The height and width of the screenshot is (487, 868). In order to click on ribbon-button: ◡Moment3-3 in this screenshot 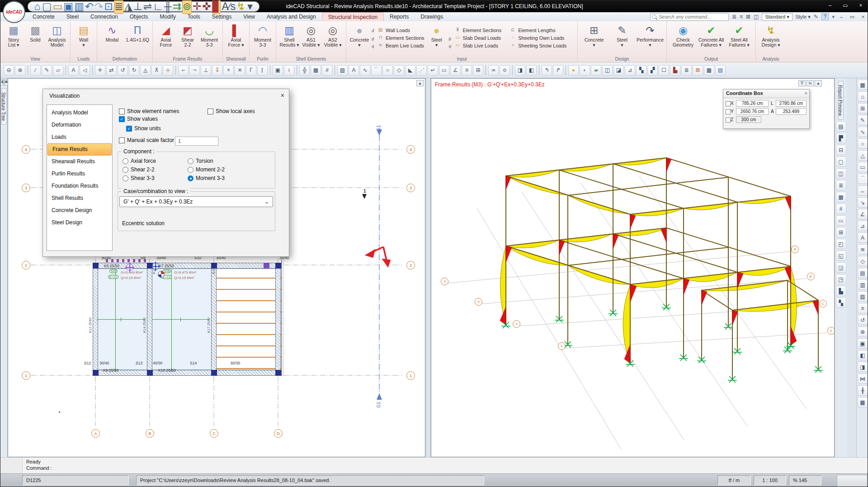, I will do `click(209, 35)`.